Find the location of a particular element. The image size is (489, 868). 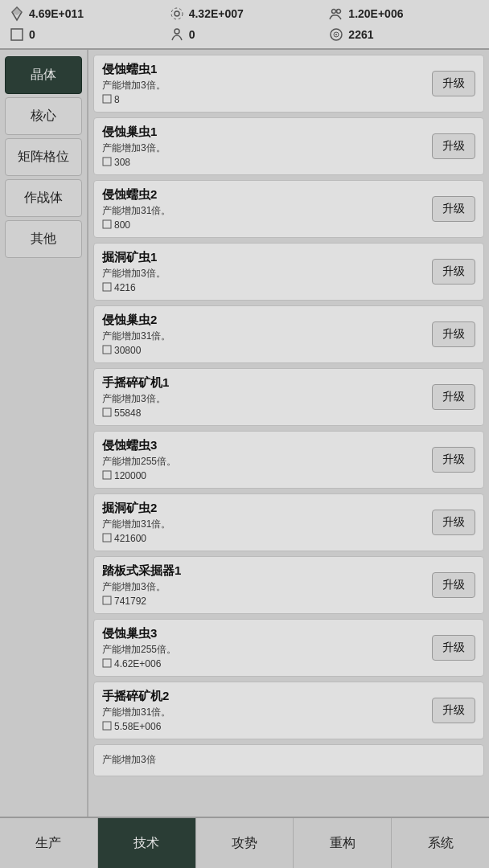

upgrade-name: 掘洞矿虫1 is located at coordinates (264, 257).